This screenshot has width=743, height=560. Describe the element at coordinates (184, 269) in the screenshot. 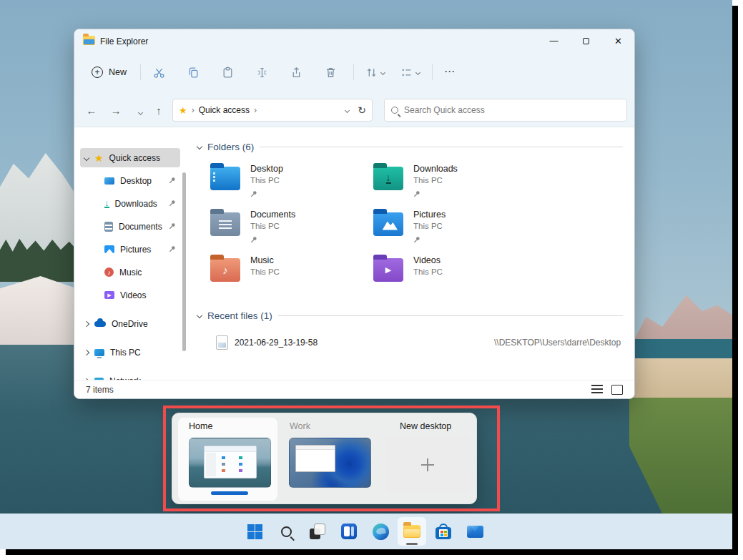

I see `sidebar-scrollbar` at that location.